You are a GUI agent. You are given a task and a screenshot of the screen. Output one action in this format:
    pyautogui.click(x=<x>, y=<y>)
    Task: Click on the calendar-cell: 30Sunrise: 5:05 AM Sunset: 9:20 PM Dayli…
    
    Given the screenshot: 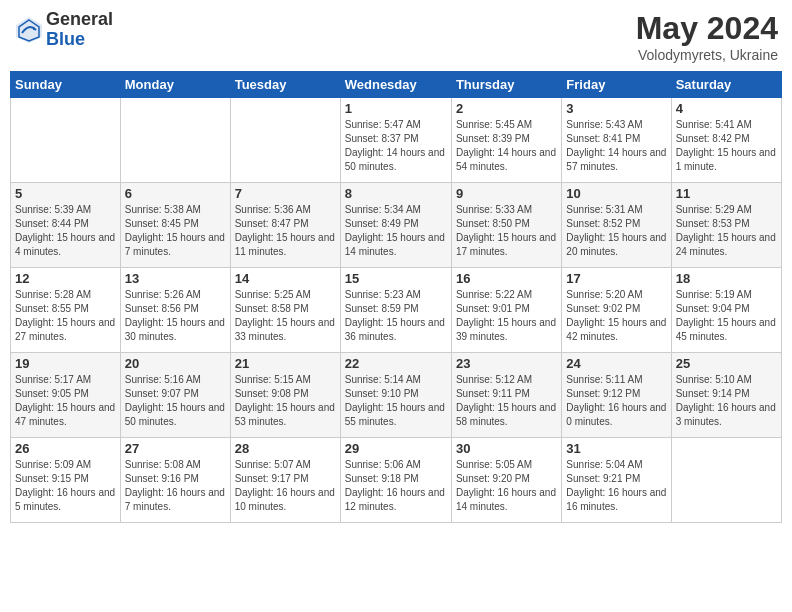 What is the action you would take?
    pyautogui.click(x=506, y=480)
    